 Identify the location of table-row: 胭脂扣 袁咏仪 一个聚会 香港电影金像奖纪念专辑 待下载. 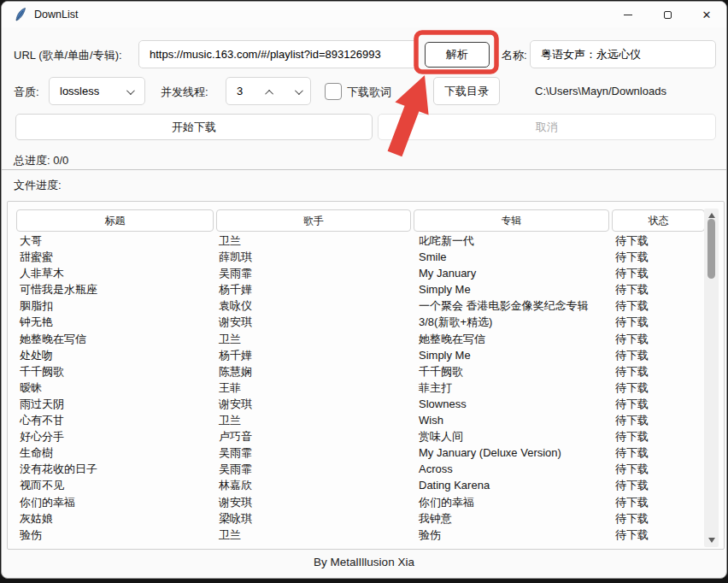
(356, 306).